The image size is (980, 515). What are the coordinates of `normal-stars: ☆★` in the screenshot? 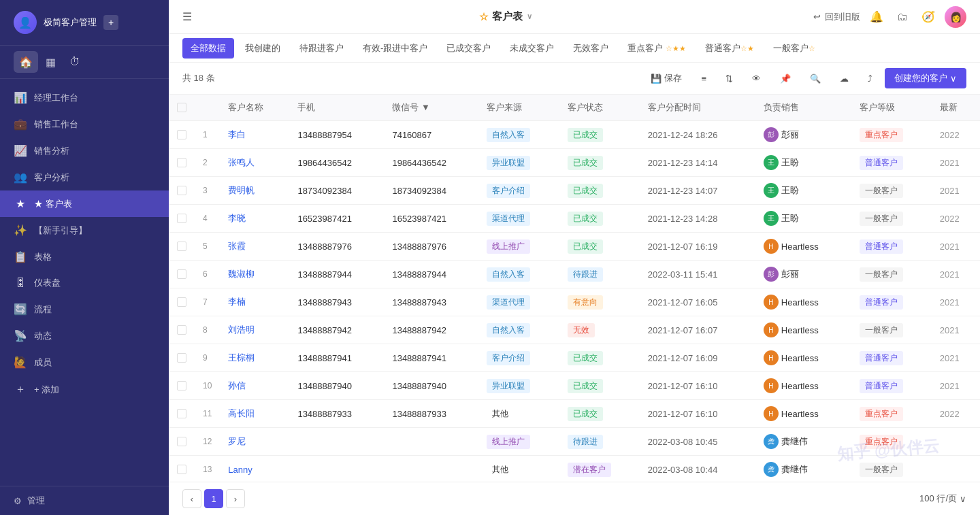 It's located at (747, 48).